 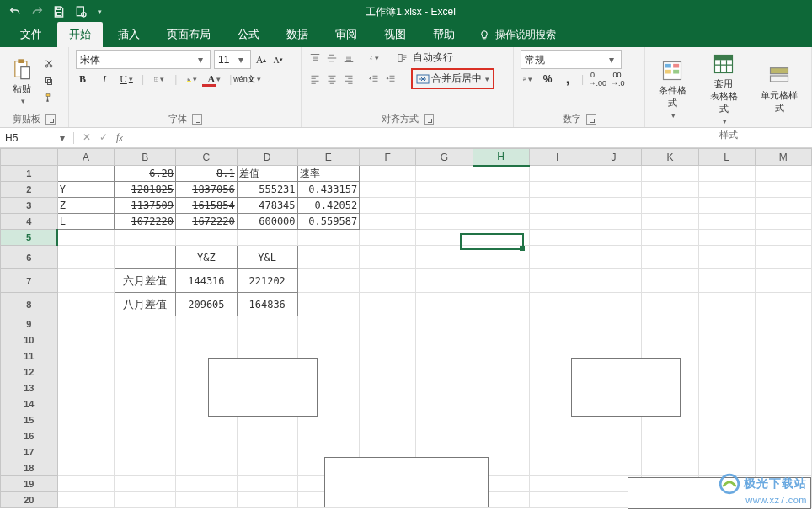 I want to click on tab-data: 数据, so click(x=297, y=35).